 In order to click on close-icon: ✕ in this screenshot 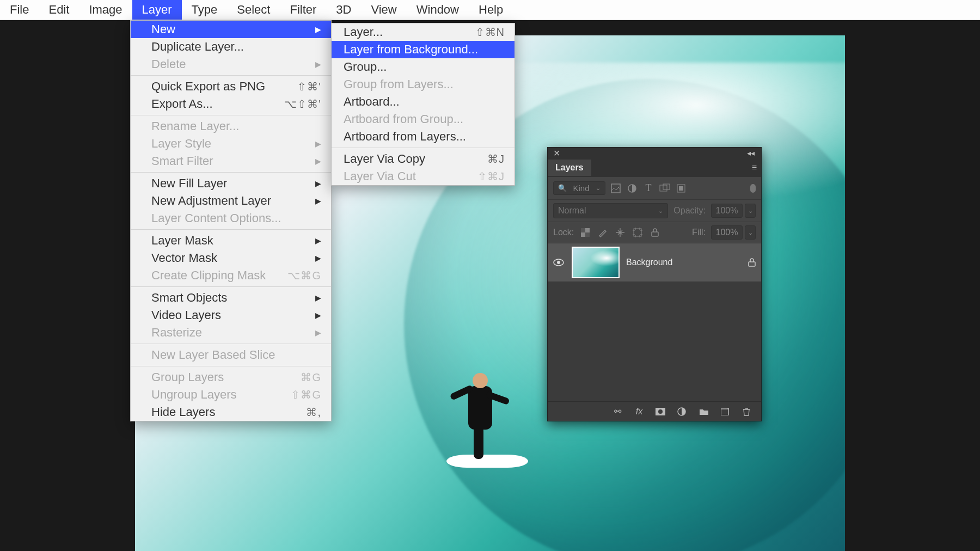, I will do `click(556, 154)`.